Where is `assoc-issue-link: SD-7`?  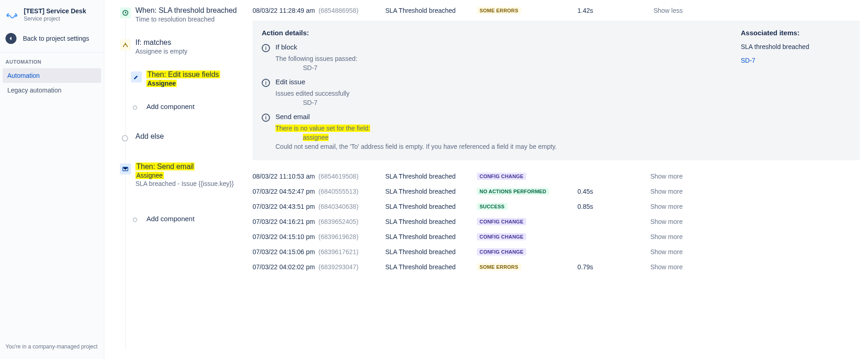 assoc-issue-link: SD-7 is located at coordinates (796, 60).